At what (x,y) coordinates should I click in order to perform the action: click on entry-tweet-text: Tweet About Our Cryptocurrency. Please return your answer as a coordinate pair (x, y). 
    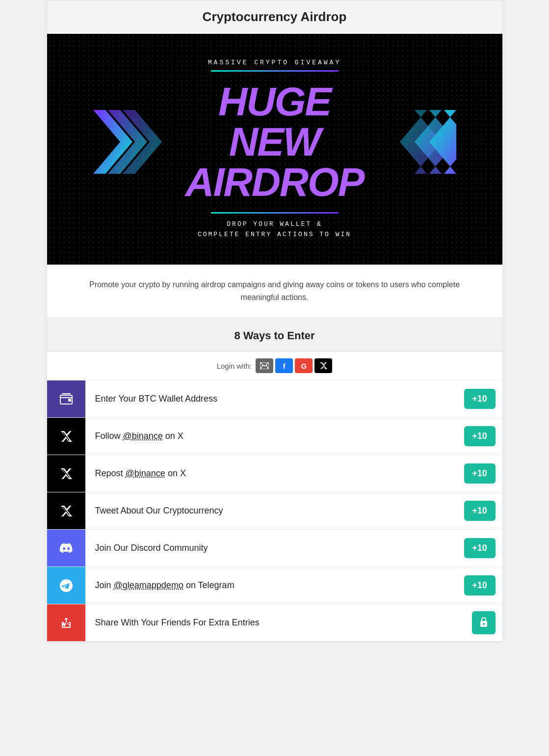
    Looking at the image, I should click on (275, 511).